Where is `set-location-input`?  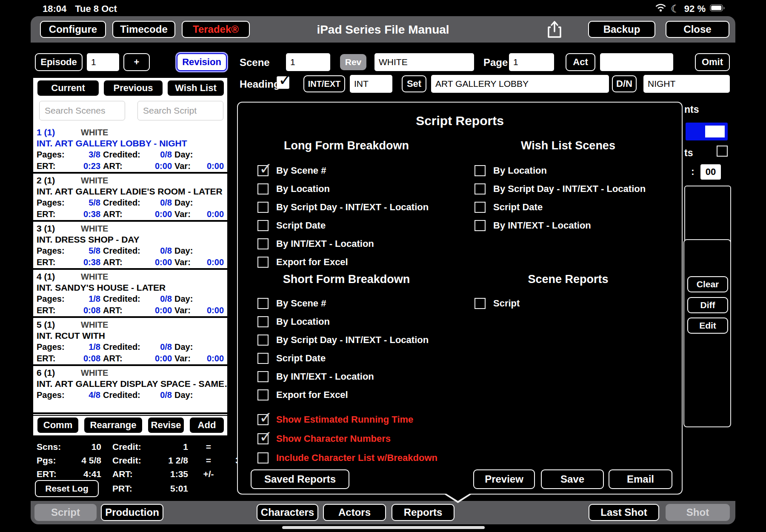 set-location-input is located at coordinates (520, 84).